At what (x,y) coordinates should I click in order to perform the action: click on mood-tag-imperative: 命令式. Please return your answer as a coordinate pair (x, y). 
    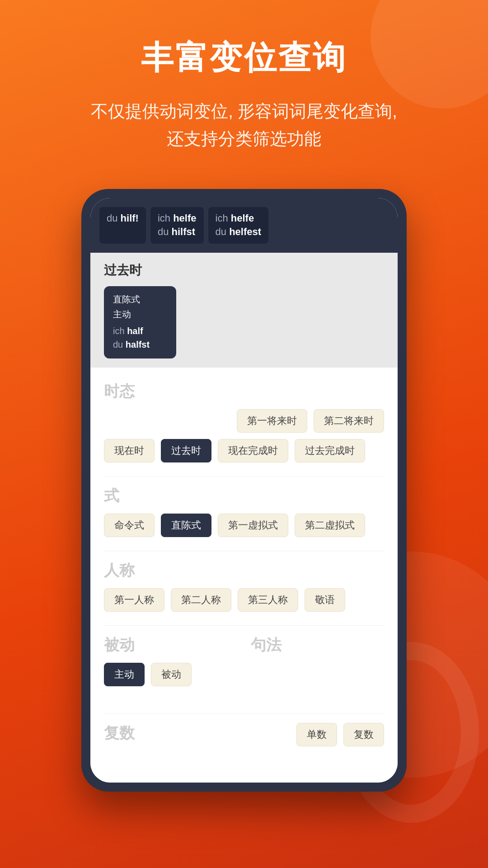
    Looking at the image, I should click on (129, 525).